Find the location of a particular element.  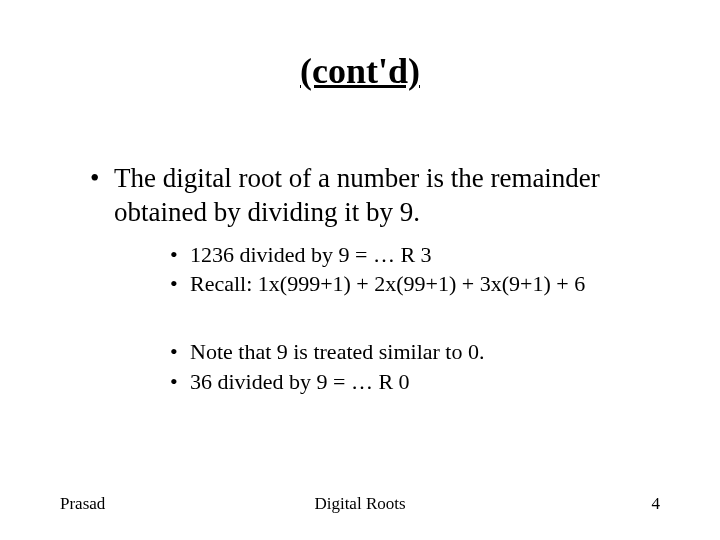

sub-bullet-3: Note that 9 is treated similar to 0. is located at coordinates (415, 352).